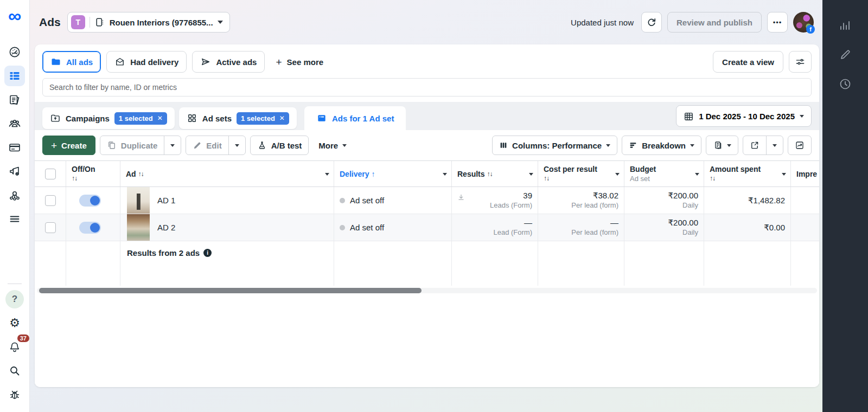  I want to click on edit-split-button: Edit, so click(215, 145).